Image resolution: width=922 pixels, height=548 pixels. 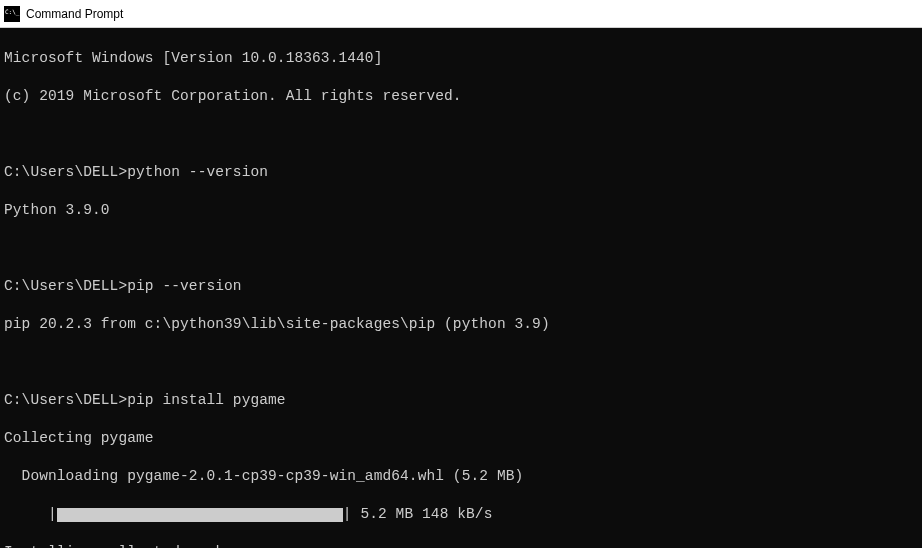 What do you see at coordinates (418, 514) in the screenshot?
I see `progress-suffix: | 5.2 MB 148 kB/s` at bounding box center [418, 514].